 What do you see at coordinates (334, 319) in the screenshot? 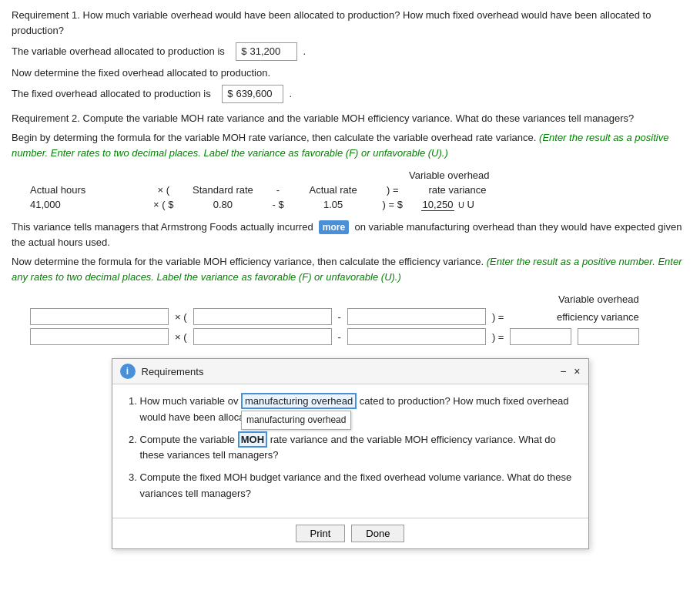
I see `efficiency-variance-table: Variable overhead × ( - ) = efficiency v…` at bounding box center [334, 319].